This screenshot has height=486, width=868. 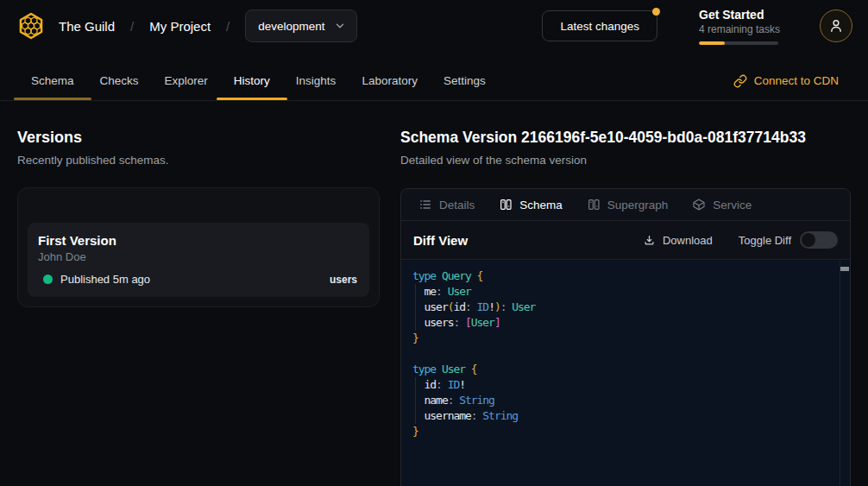 I want to click on code-line: type User {, so click(x=632, y=369).